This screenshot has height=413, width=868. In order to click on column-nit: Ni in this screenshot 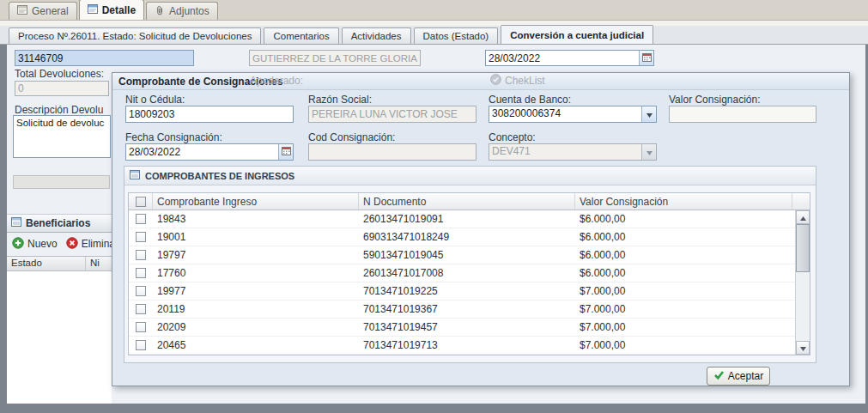, I will do `click(99, 264)`.